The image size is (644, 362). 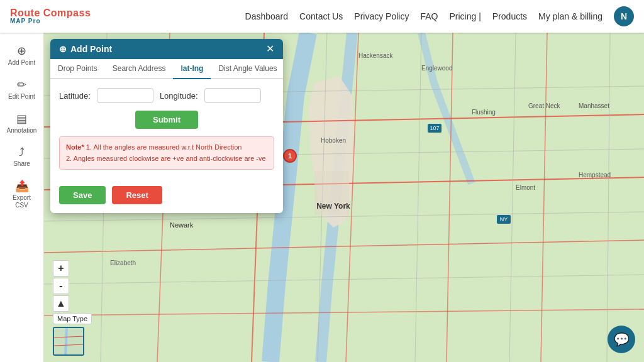 I want to click on latitude-label: Latitude:, so click(x=75, y=96).